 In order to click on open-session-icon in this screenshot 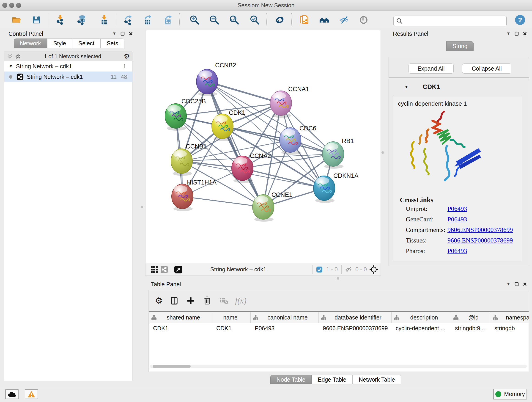, I will do `click(16, 20)`.